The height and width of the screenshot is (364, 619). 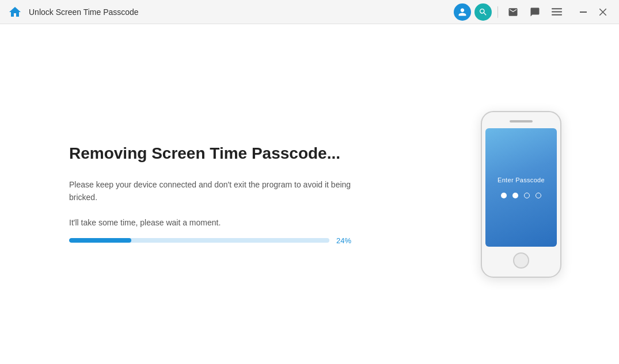 What do you see at coordinates (498, 12) in the screenshot?
I see `separator` at bounding box center [498, 12].